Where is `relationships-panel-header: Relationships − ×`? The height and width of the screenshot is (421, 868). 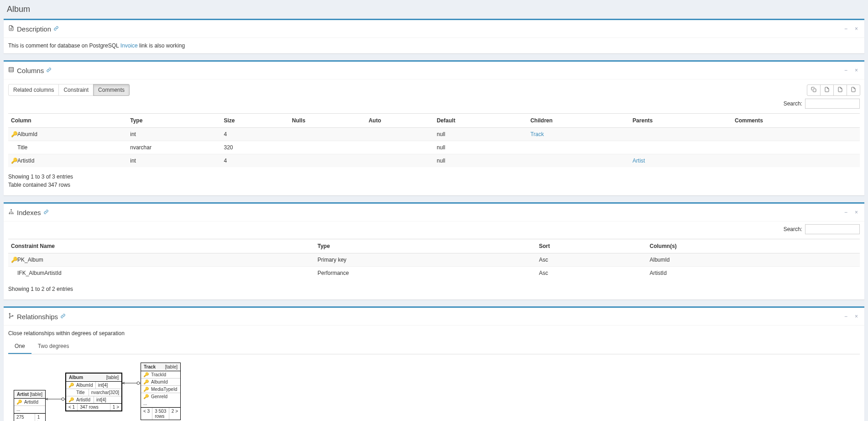
relationships-panel-header: Relationships − × is located at coordinates (434, 317).